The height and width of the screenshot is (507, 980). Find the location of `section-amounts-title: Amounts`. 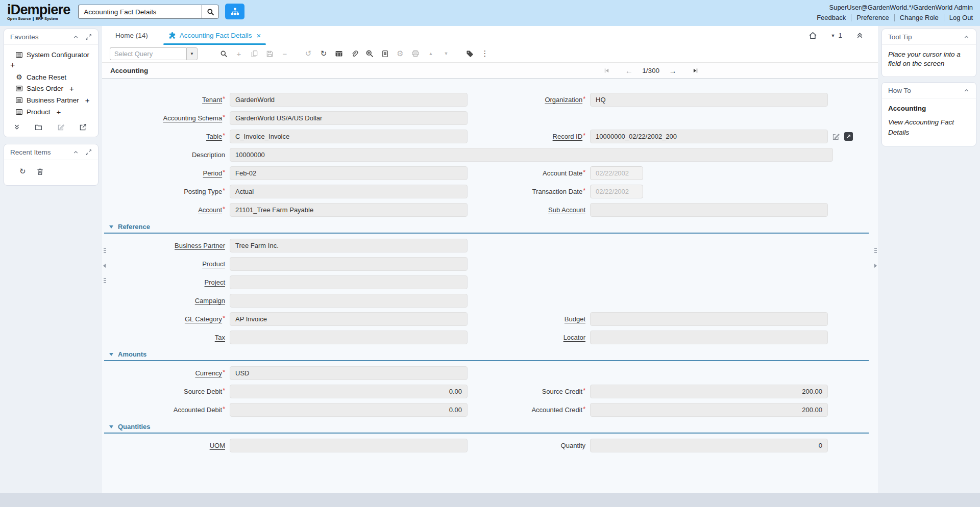

section-amounts-title: Amounts is located at coordinates (132, 354).